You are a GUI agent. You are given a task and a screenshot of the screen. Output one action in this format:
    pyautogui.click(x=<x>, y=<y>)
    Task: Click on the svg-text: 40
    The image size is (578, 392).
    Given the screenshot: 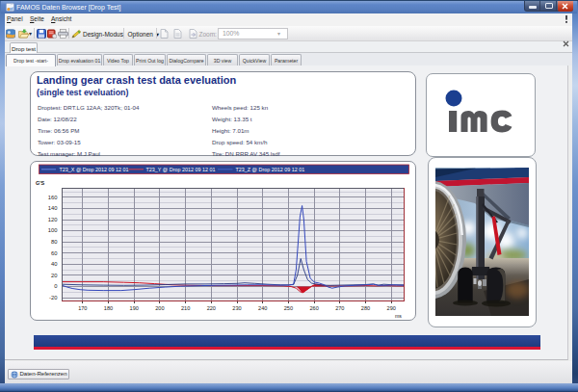 What is the action you would take?
    pyautogui.click(x=54, y=264)
    